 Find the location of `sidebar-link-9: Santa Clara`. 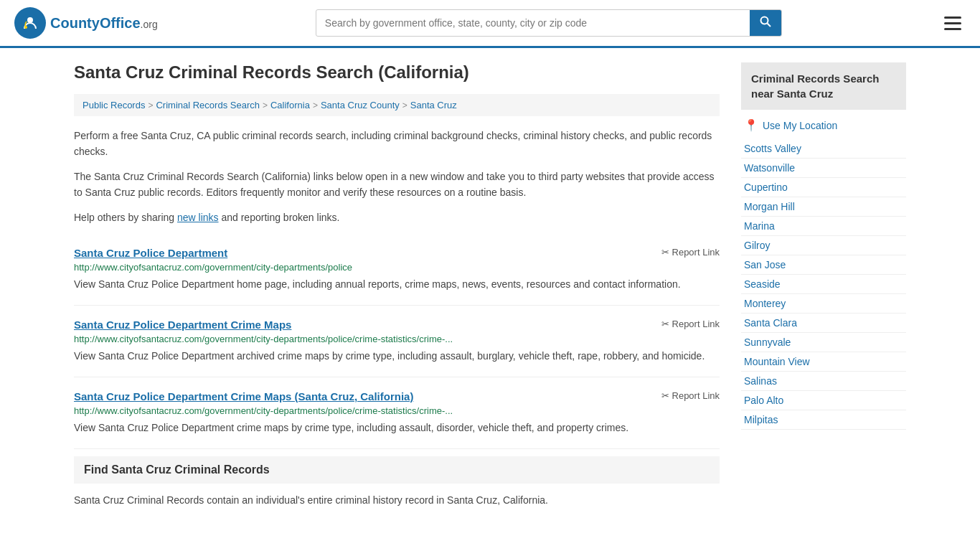

sidebar-link-9: Santa Clara is located at coordinates (824, 323).